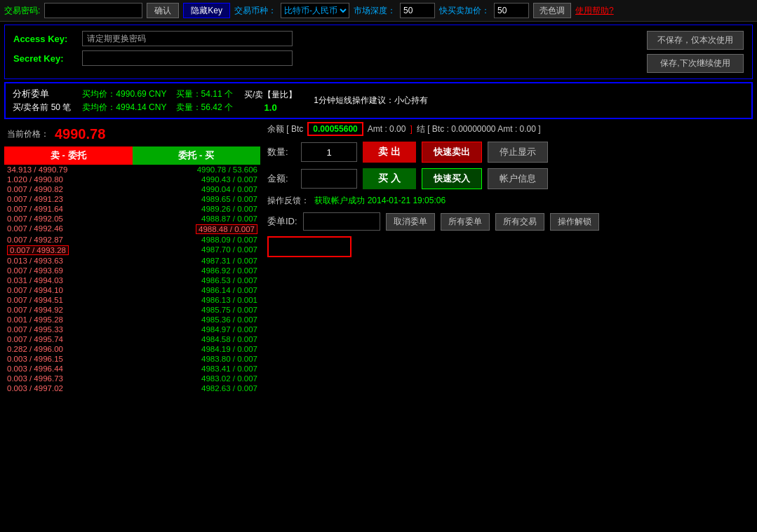 The width and height of the screenshot is (757, 532). What do you see at coordinates (452, 152) in the screenshot?
I see `fast-sell-button: 快速卖出` at bounding box center [452, 152].